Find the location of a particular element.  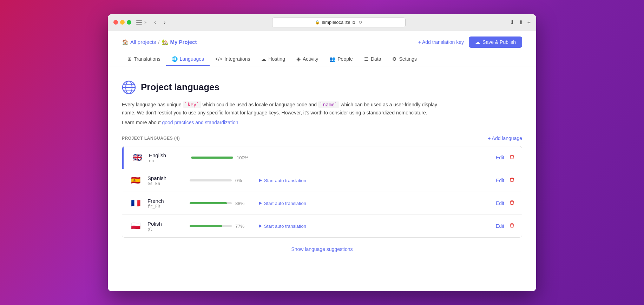

languages-header: PROJECT LANGUAGES (4) + Add language is located at coordinates (322, 138).